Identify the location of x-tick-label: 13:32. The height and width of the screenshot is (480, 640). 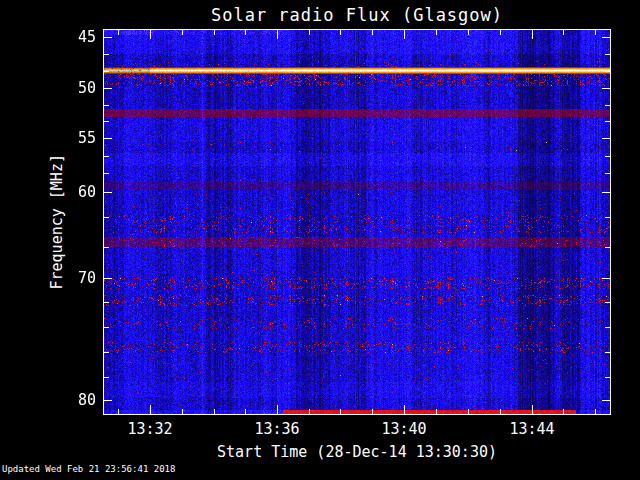
(150, 429).